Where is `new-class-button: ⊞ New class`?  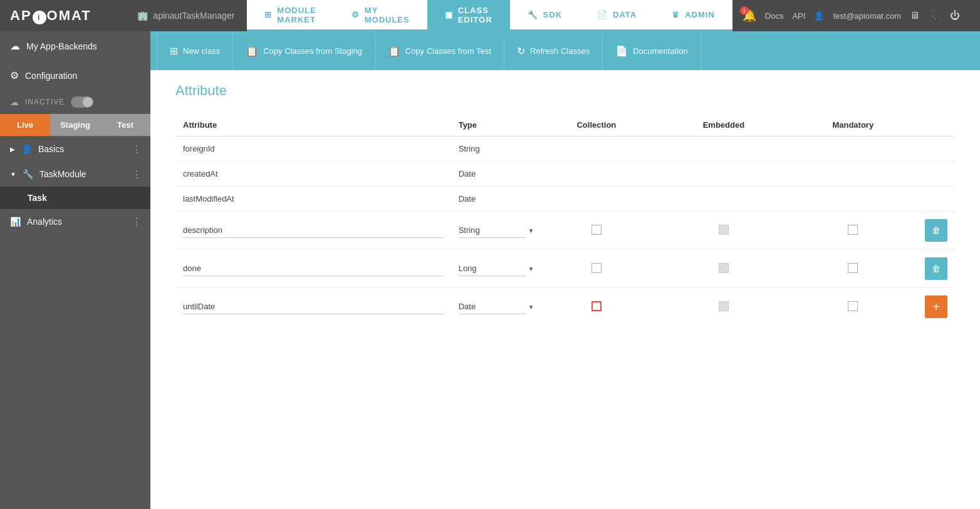
new-class-button: ⊞ New class is located at coordinates (195, 51).